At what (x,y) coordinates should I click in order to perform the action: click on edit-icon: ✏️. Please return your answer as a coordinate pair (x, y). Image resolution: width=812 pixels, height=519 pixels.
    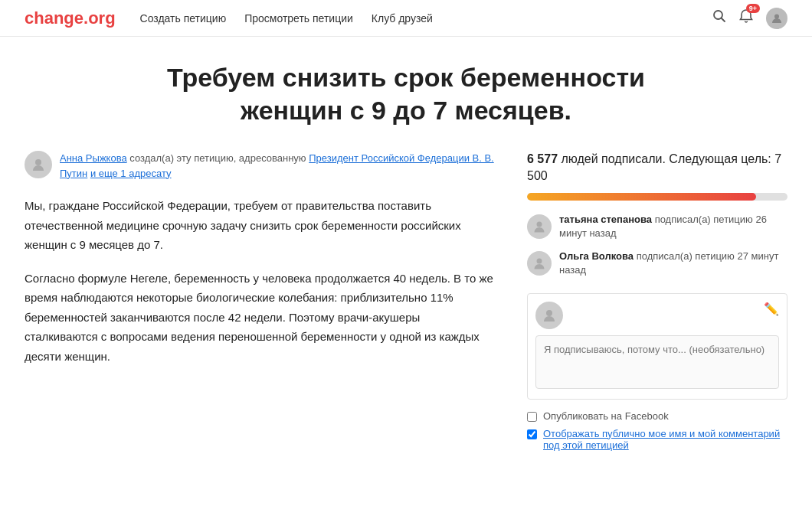
    Looking at the image, I should click on (771, 309).